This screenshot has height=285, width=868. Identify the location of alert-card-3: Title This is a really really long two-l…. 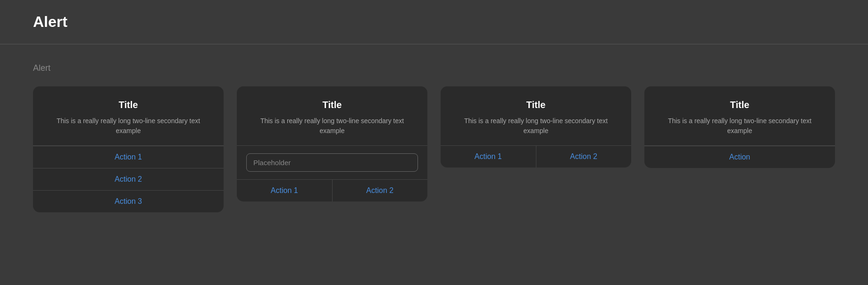
(536, 127).